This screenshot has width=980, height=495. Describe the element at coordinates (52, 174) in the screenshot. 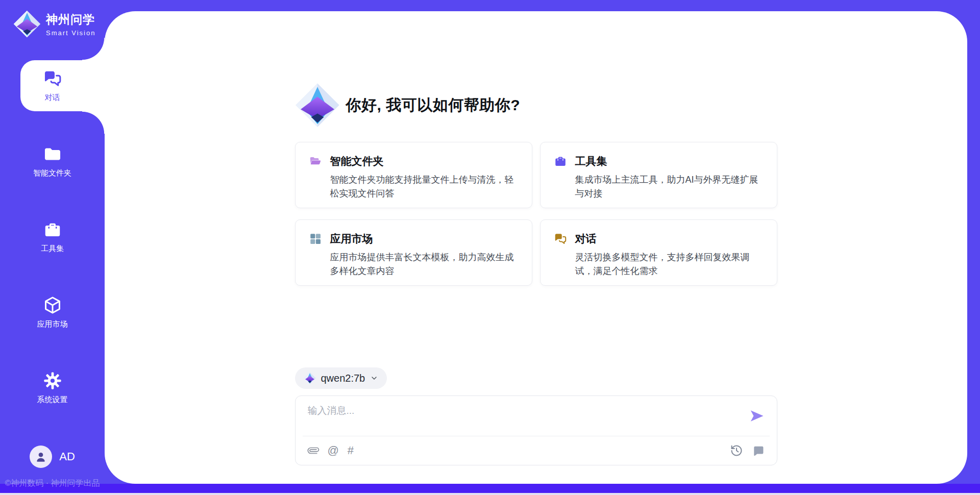

I see `sidebar-item-label: 智能文件夹` at that location.